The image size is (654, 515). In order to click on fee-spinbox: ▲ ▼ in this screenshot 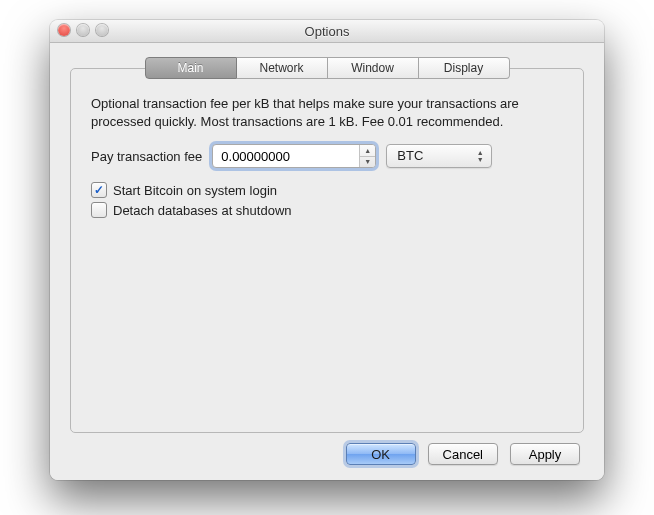, I will do `click(294, 156)`.